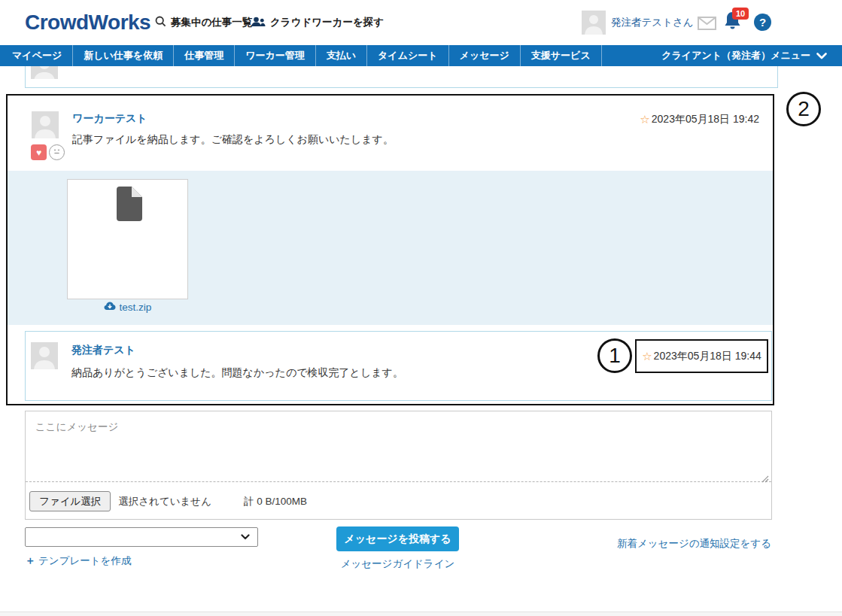 Image resolution: width=842 pixels, height=616 pixels. What do you see at coordinates (165, 502) in the screenshot?
I see `file-select-status: 選択されていません` at bounding box center [165, 502].